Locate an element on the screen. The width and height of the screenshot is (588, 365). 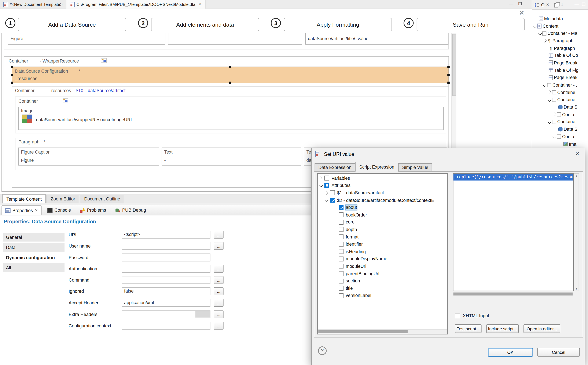
tree-item-variable-1: $1 - dataSource/artifact is located at coordinates (383, 193).